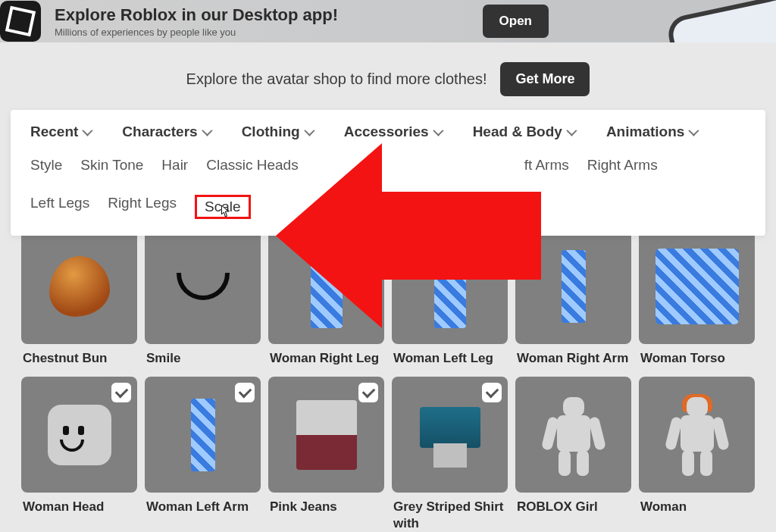 This screenshot has height=532, width=776. Describe the element at coordinates (261, 15) in the screenshot. I see `banner-title: Explore Roblox in our Desktop app!` at that location.